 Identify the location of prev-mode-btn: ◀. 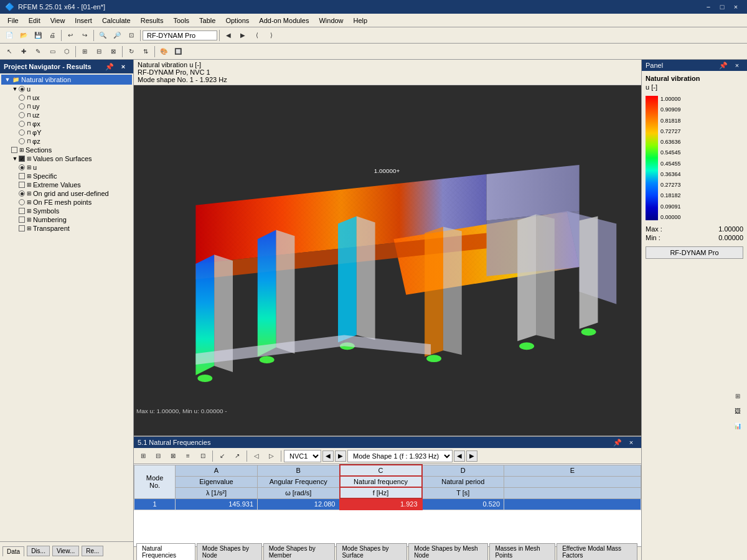
(328, 456).